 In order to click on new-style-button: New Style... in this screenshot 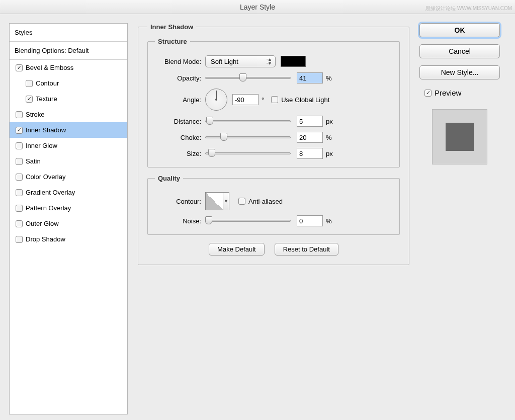, I will do `click(460, 72)`.